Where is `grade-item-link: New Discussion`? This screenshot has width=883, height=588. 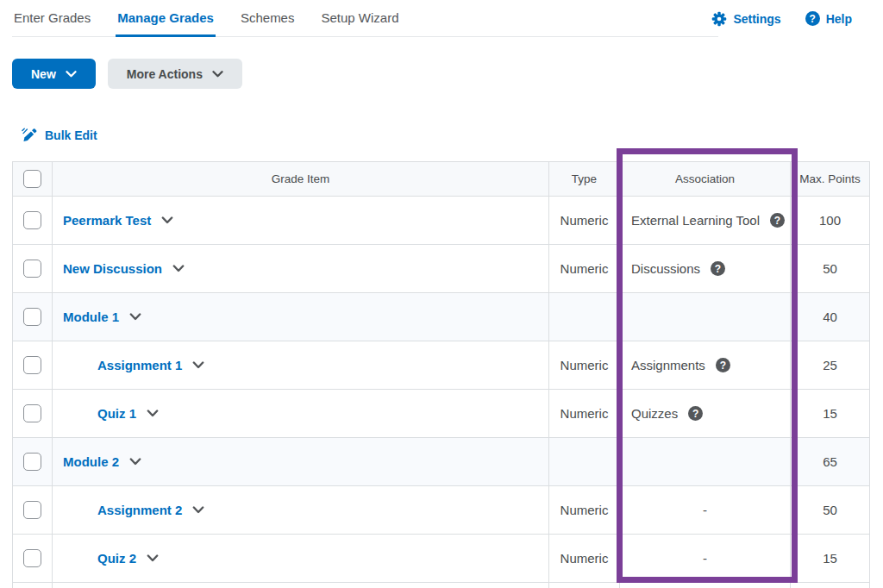 grade-item-link: New Discussion is located at coordinates (112, 269).